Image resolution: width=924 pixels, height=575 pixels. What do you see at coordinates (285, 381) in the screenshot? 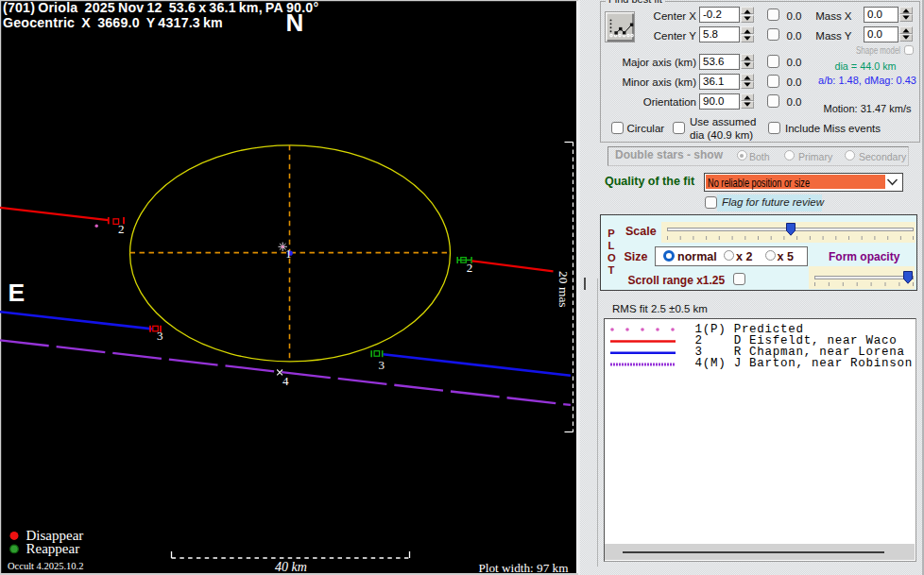
I see `svg-text: 4` at bounding box center [285, 381].